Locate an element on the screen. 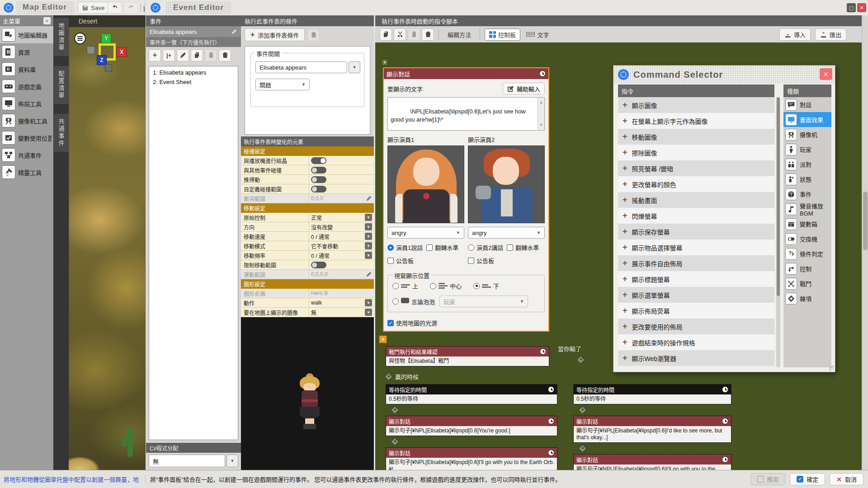 The width and height of the screenshot is (868, 488). category-item: 聲音播放BGM is located at coordinates (807, 209).